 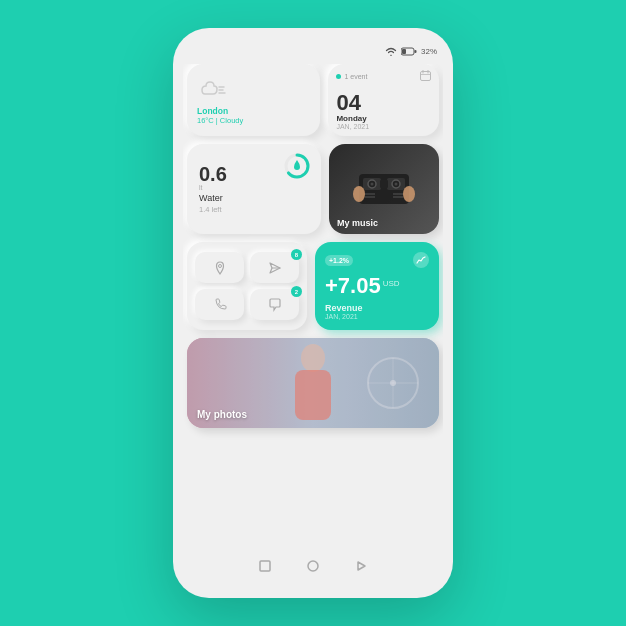 What do you see at coordinates (313, 189) in the screenshot?
I see `row-water-music: 0.6 lt Water 1.4 left` at bounding box center [313, 189].